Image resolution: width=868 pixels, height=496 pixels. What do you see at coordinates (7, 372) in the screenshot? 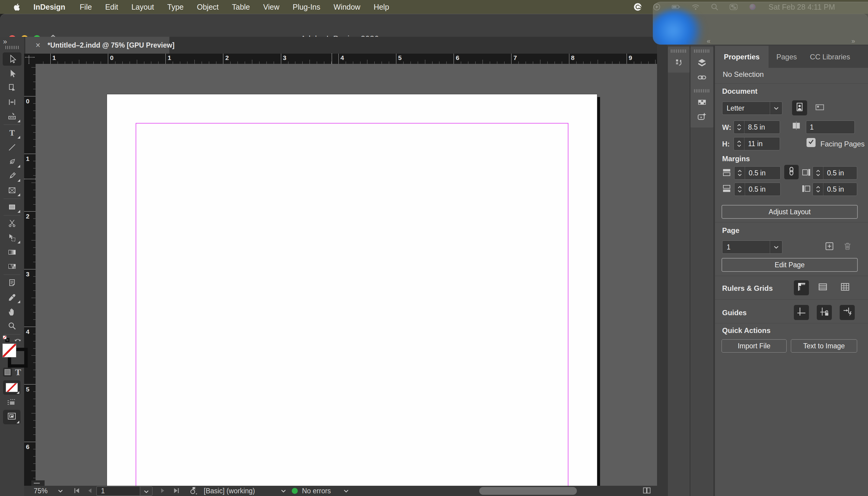
I see `formatting-affects-container-button` at bounding box center [7, 372].